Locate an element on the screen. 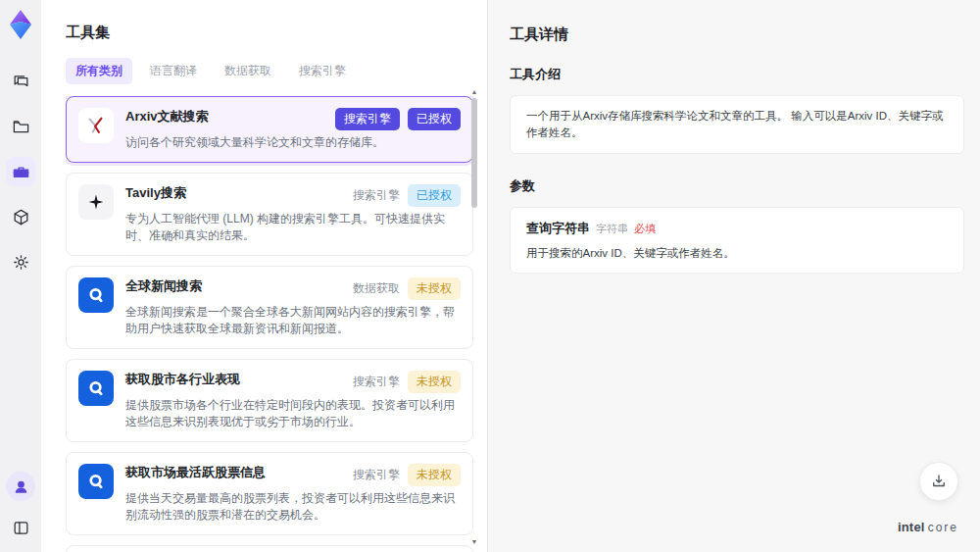 The height and width of the screenshot is (552, 980). tool-name: 获取股市各行业表现 is located at coordinates (182, 379).